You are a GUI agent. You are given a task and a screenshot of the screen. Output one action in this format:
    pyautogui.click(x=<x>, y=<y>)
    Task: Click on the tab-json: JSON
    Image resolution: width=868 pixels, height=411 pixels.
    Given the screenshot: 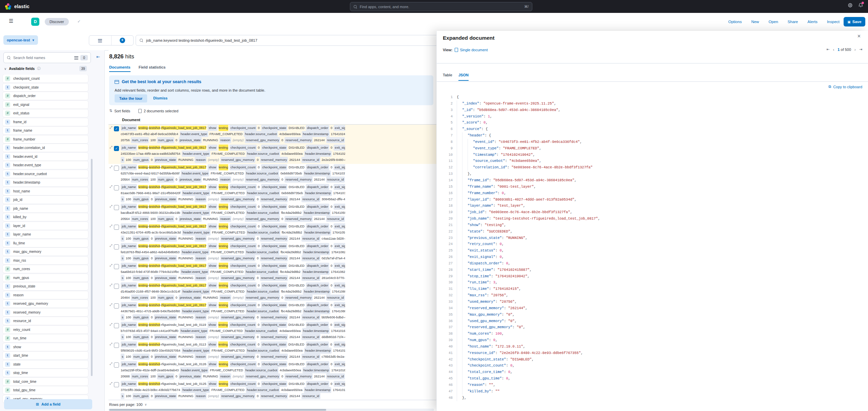 What is the action you would take?
    pyautogui.click(x=463, y=77)
    